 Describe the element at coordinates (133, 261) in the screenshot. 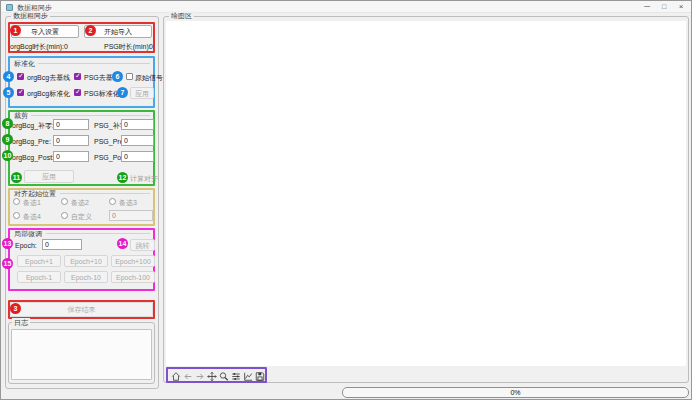

I see `epoch-plus100-button: Epoch+100` at that location.